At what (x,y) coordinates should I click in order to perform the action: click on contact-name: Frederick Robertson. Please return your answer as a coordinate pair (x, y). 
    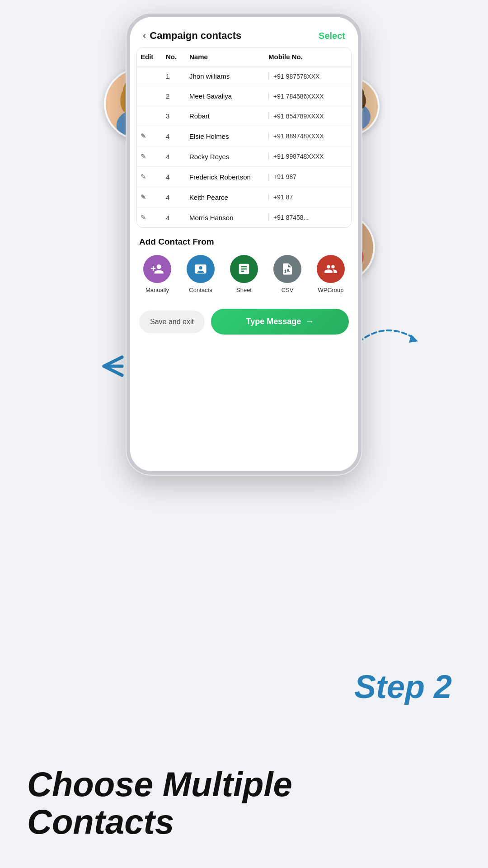
    Looking at the image, I should click on (229, 177).